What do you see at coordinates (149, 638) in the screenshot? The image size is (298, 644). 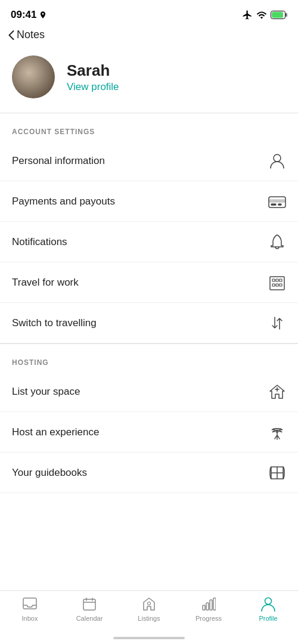 I see `home-indicator` at bounding box center [149, 638].